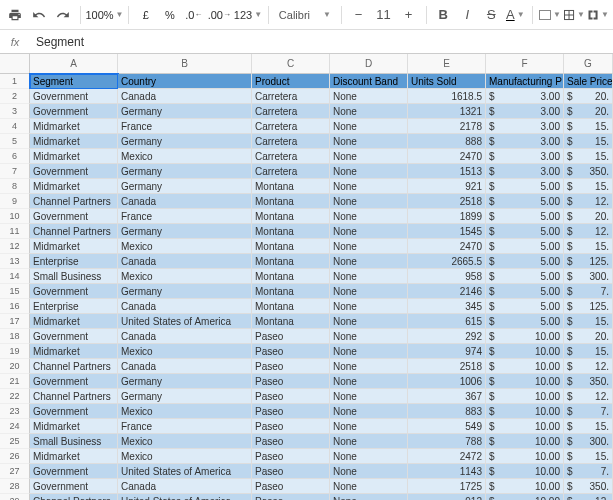 The width and height of the screenshot is (613, 500). I want to click on cell: 2518, so click(447, 366).